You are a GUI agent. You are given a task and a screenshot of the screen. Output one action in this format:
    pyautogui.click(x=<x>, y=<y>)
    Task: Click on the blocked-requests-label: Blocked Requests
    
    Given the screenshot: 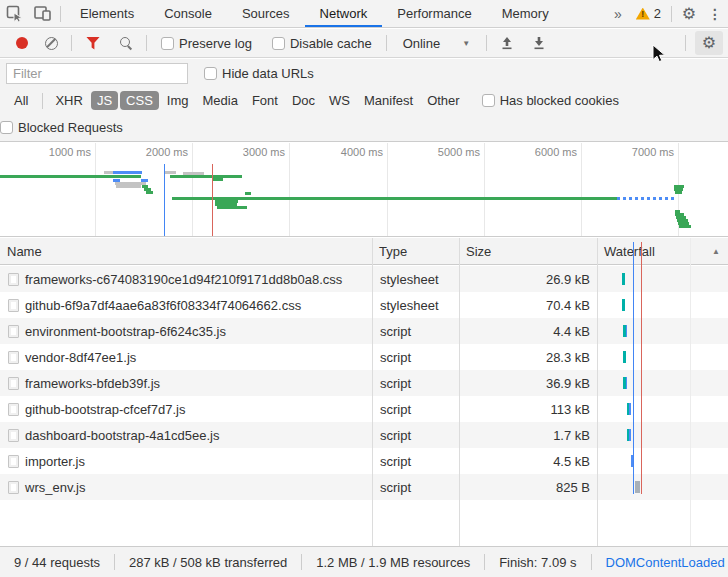 What is the action you would take?
    pyautogui.click(x=70, y=128)
    